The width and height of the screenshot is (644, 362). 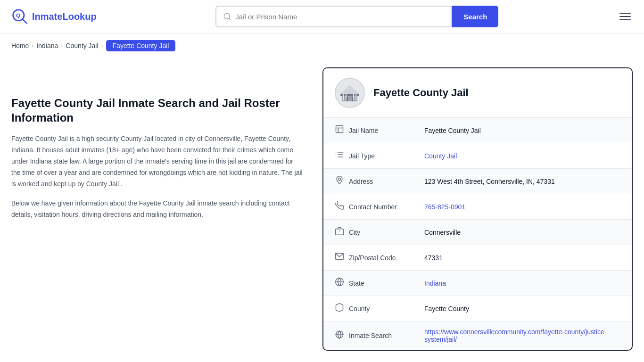 What do you see at coordinates (478, 207) in the screenshot?
I see `table-row: Contact Number765-825-0901` at bounding box center [478, 207].